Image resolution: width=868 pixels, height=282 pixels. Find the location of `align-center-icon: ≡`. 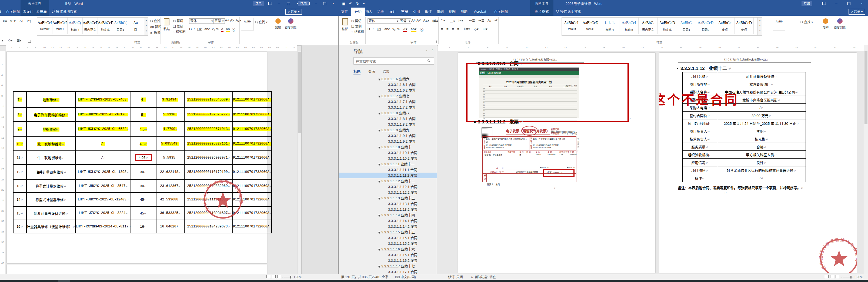

align-center-icon: ≡ is located at coordinates (447, 29).